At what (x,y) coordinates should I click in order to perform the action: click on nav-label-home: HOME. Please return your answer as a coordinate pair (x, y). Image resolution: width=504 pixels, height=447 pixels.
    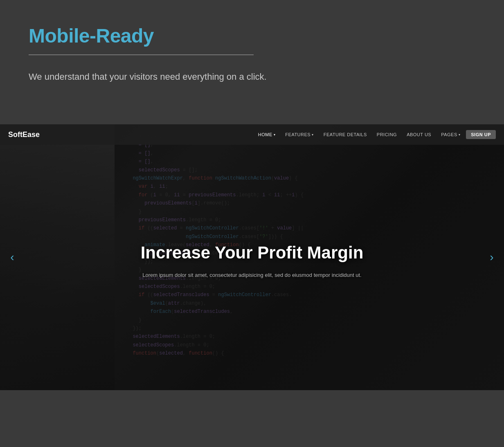
    Looking at the image, I should click on (265, 135).